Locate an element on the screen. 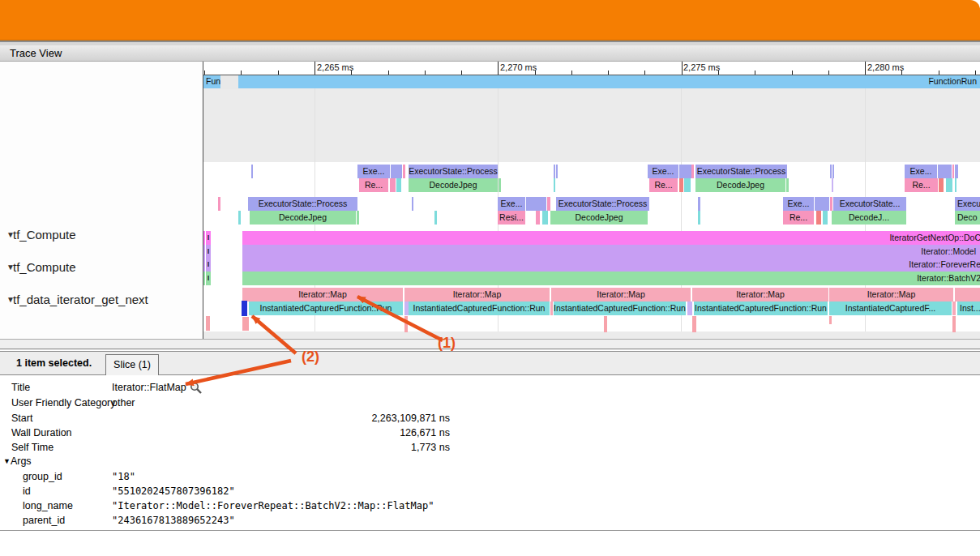 The height and width of the screenshot is (556, 980). trace-slice: Fun is located at coordinates (212, 81).